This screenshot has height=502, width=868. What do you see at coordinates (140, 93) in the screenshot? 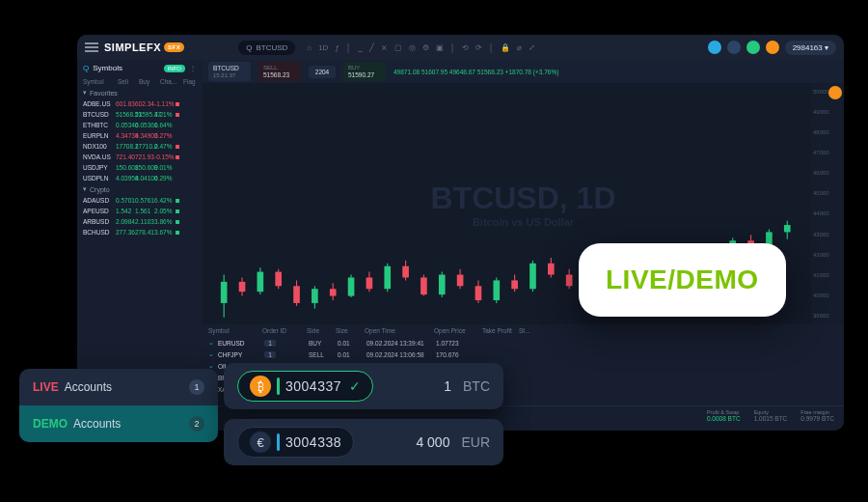
I see `section-favorites: ▾ Favorites` at bounding box center [140, 93].